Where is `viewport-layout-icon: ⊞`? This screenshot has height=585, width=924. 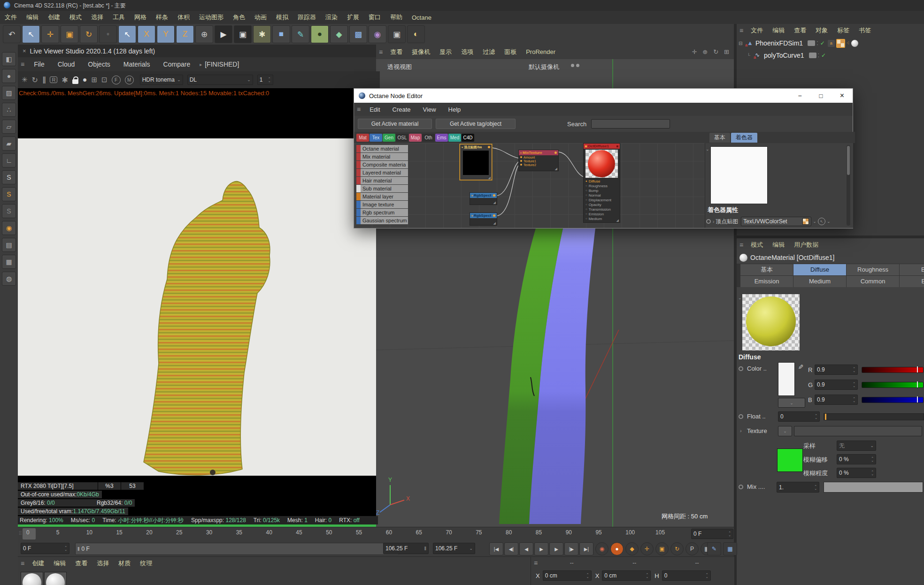 viewport-layout-icon: ⊞ is located at coordinates (728, 52).